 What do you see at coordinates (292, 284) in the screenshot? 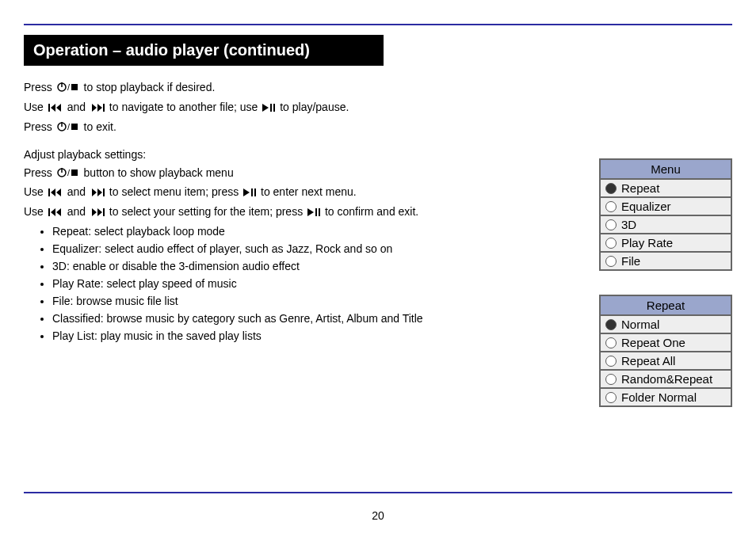
I see `list-item: Play Rate: select play speed of music` at bounding box center [292, 284].